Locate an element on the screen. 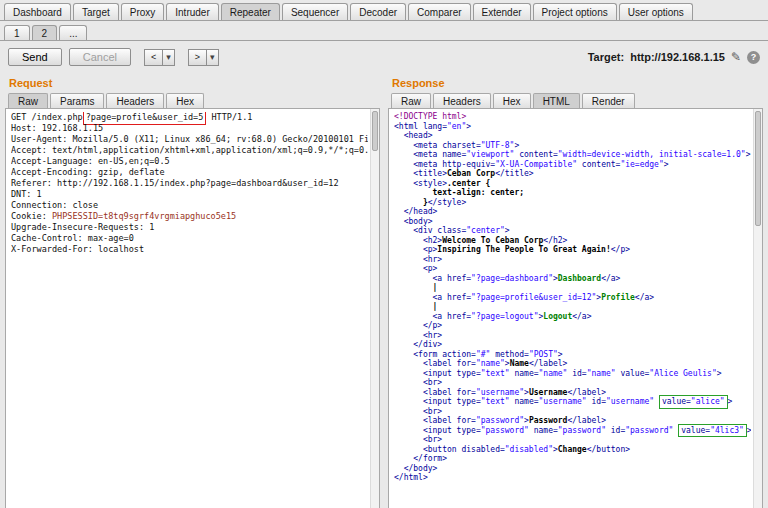  code-line: X-Forwarded-For: localhost is located at coordinates (190, 250).